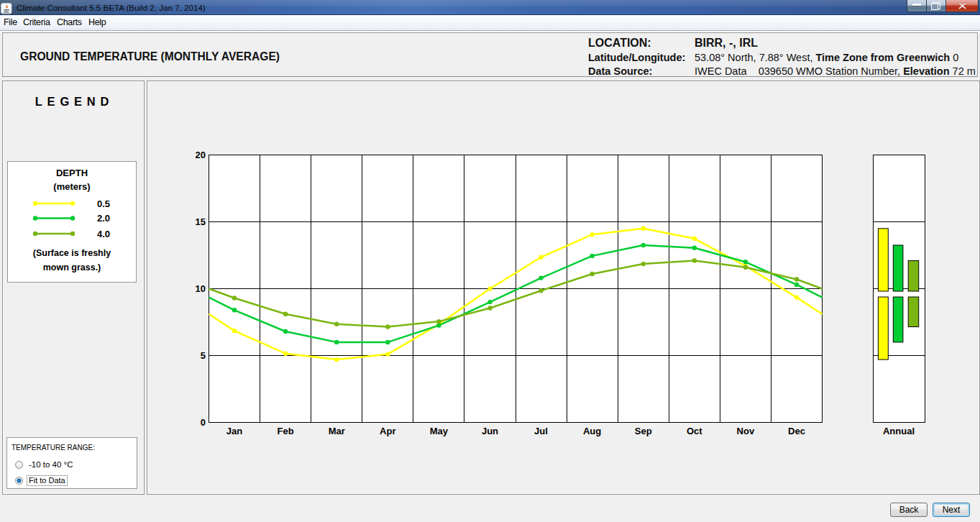 The image size is (980, 522). What do you see at coordinates (104, 234) in the screenshot?
I see `svg-text: 4.0` at bounding box center [104, 234].